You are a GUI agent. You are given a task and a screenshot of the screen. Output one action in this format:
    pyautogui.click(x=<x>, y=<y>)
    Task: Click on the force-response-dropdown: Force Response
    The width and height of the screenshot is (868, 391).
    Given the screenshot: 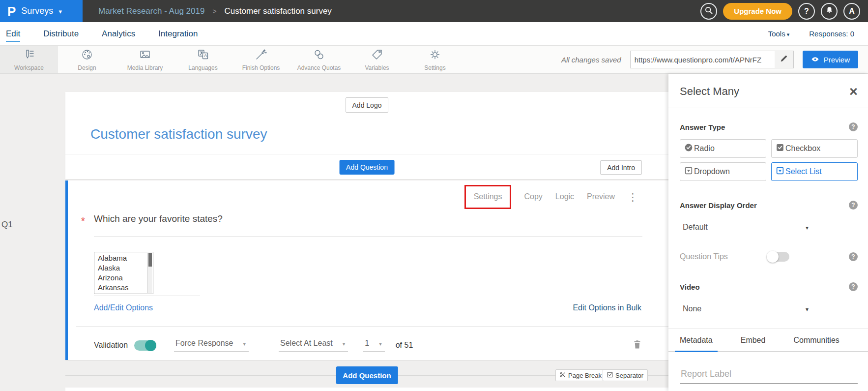 What is the action you would take?
    pyautogui.click(x=211, y=345)
    